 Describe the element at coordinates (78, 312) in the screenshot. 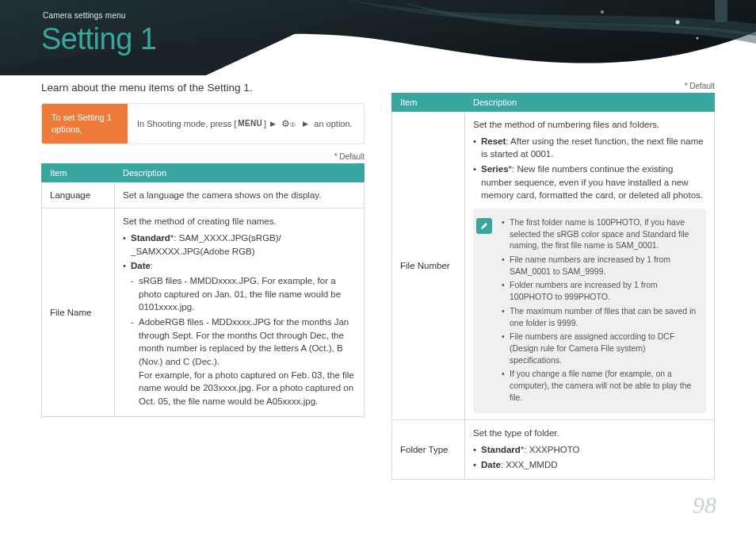

I see `item-file-name: File Name` at that location.